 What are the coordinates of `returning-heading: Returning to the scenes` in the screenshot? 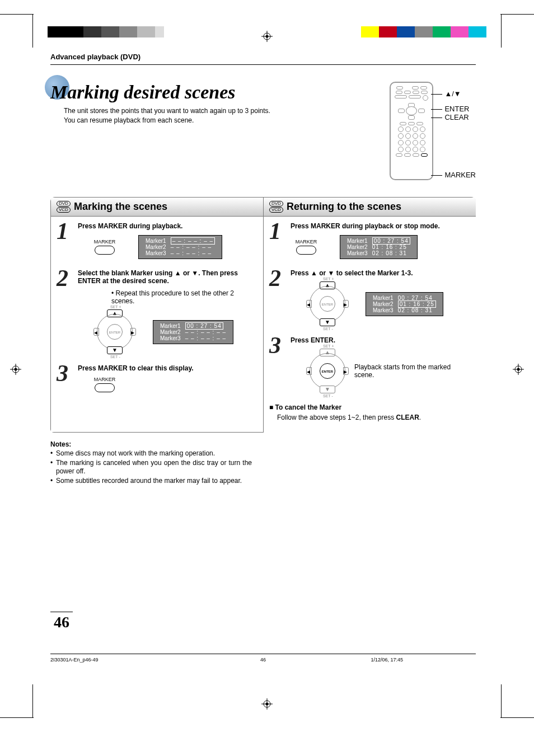 It's located at (344, 207).